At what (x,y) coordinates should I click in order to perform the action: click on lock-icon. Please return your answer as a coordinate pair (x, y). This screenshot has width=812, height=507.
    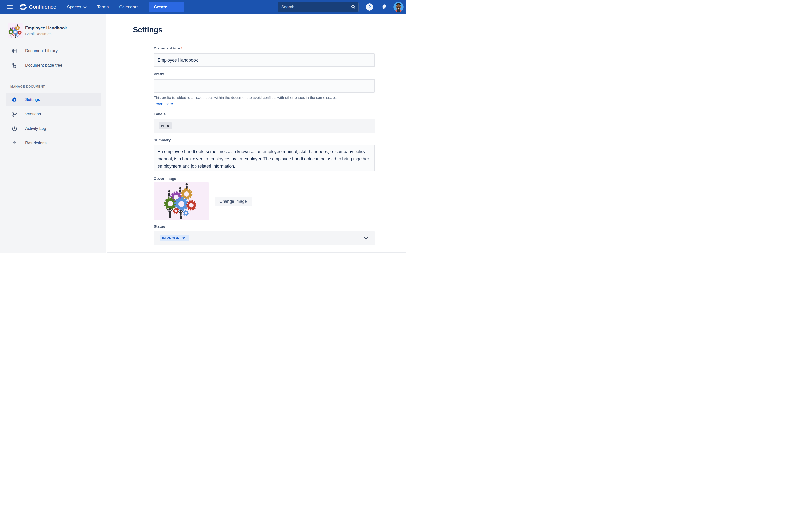
    Looking at the image, I should click on (15, 143).